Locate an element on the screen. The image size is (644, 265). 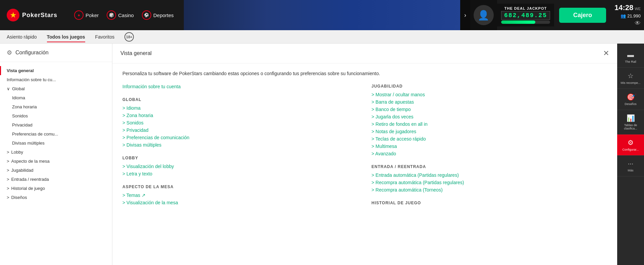
avanzado-link: Avanzado is located at coordinates (490, 154).